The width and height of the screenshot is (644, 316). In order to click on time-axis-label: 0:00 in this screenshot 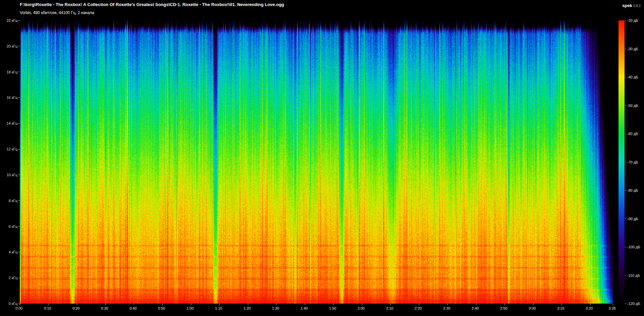, I will do `click(19, 308)`.